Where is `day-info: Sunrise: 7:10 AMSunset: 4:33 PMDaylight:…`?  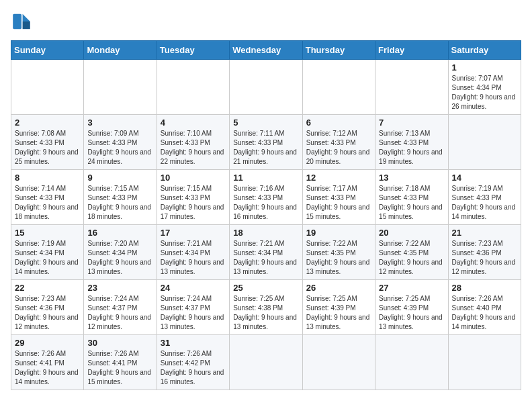 day-info: Sunrise: 7:10 AMSunset: 4:33 PMDaylight:… is located at coordinates (193, 148).